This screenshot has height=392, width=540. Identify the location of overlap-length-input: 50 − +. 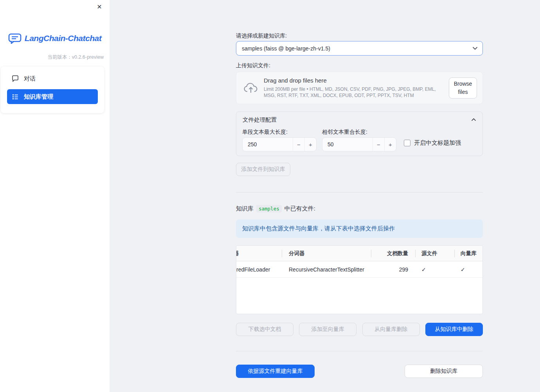
(359, 144).